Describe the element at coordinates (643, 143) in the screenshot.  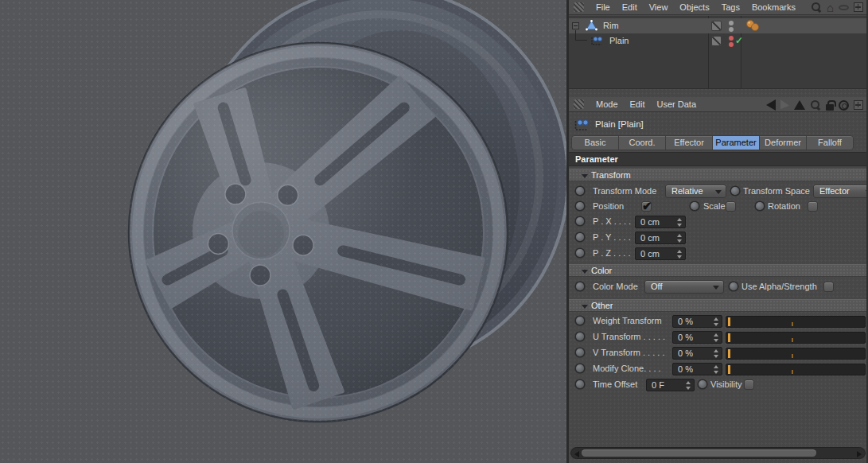
I see `tab-coord: Coord.` at that location.